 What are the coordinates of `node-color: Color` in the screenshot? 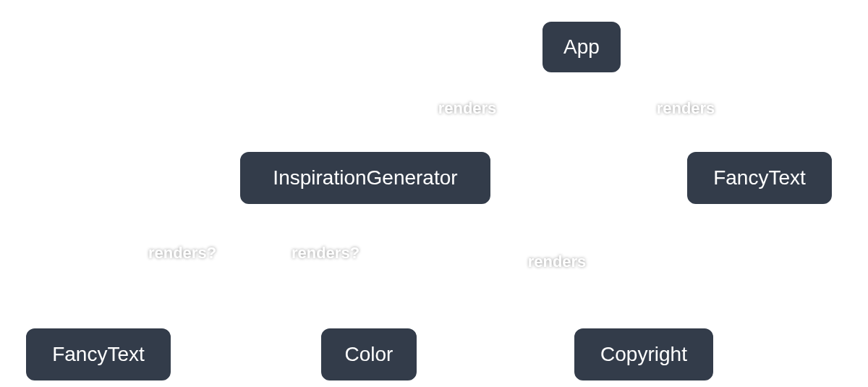 It's located at (369, 354).